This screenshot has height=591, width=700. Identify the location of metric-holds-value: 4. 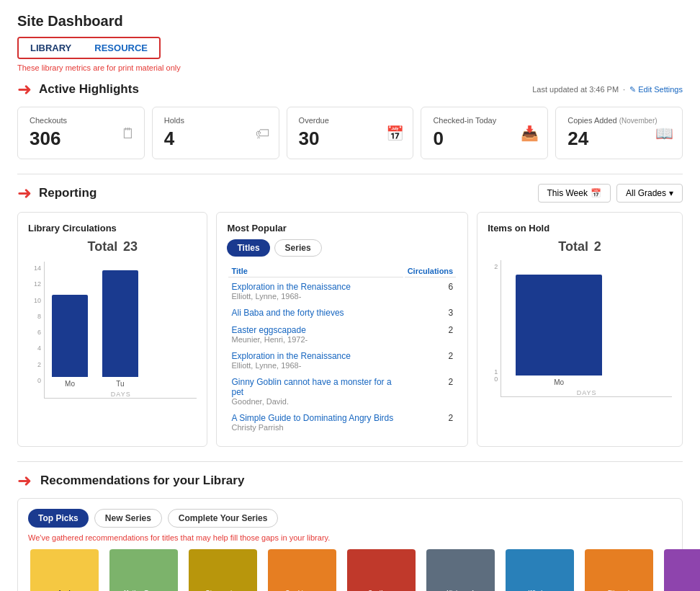
(216, 138).